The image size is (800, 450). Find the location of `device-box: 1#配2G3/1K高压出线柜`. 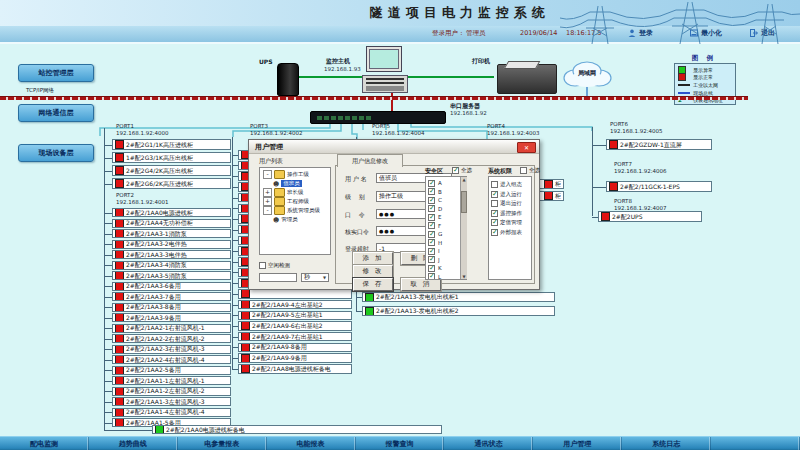

device-box: 1#配2G3/1K高压出线柜 is located at coordinates (172, 158).